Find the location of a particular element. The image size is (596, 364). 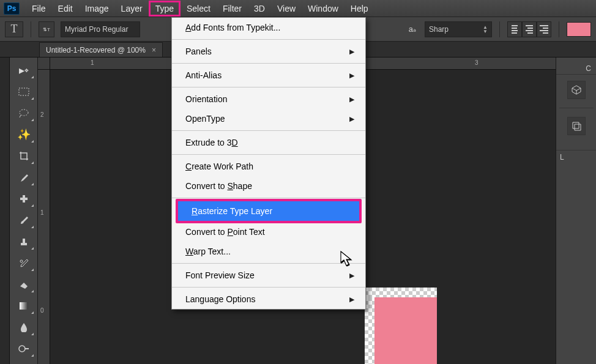

menu-file: File is located at coordinates (39, 9).